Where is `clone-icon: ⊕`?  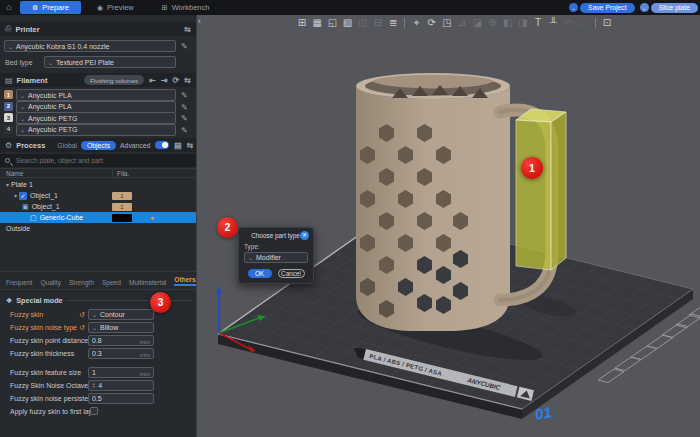 clone-icon: ⊕ is located at coordinates (492, 23).